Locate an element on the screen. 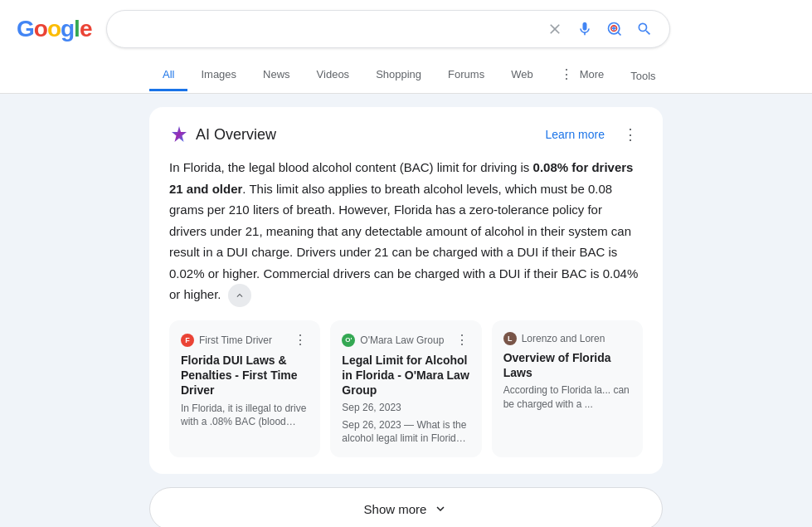  learn-more-button: Learn more is located at coordinates (575, 134).